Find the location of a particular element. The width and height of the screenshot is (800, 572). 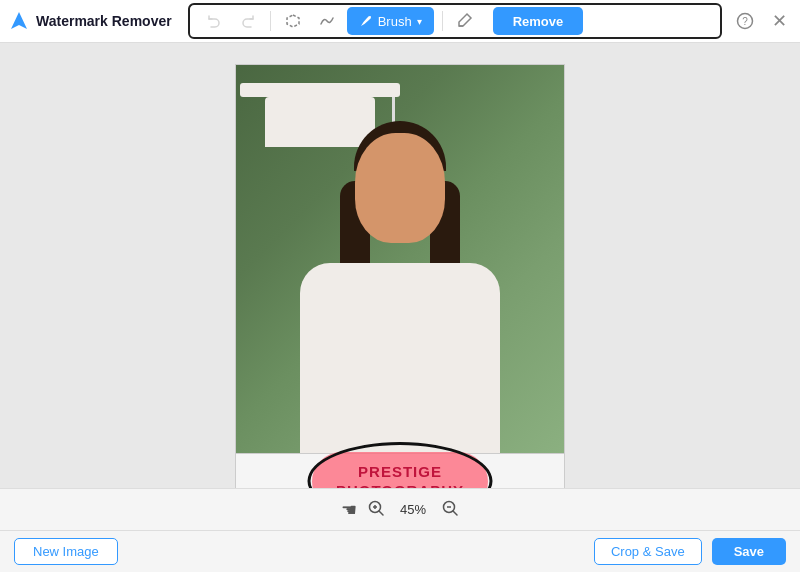

zoom-out-icon is located at coordinates (450, 510).